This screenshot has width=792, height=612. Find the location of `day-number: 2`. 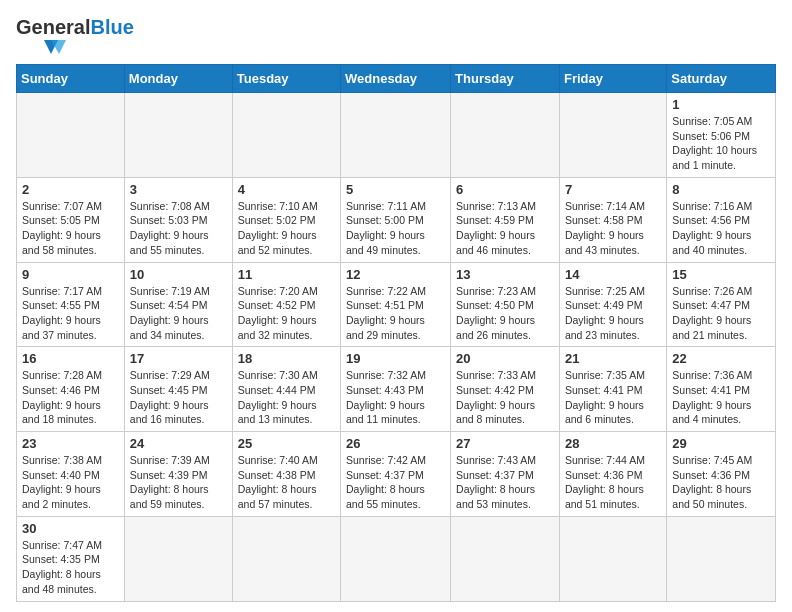

day-number: 2 is located at coordinates (70, 190).